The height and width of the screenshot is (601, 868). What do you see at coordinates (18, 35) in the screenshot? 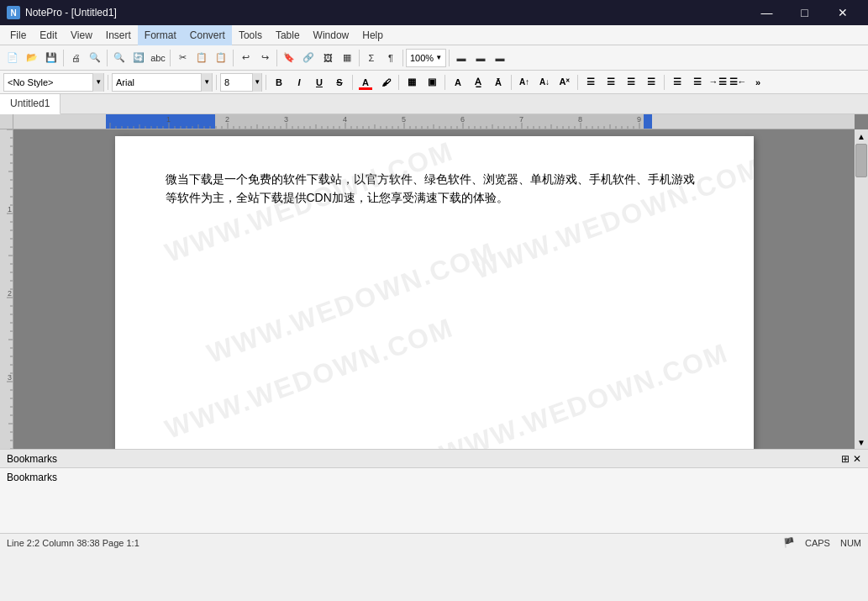
I see `menu-file: File` at bounding box center [18, 35].